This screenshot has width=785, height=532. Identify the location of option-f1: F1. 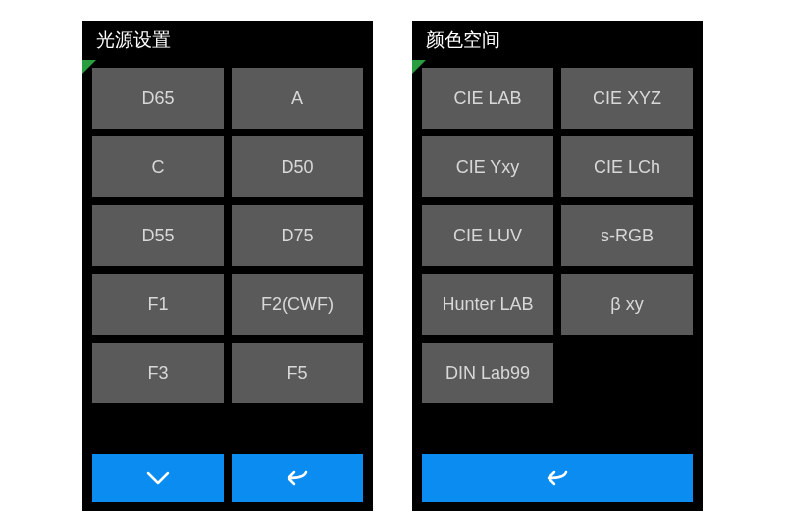
(158, 304).